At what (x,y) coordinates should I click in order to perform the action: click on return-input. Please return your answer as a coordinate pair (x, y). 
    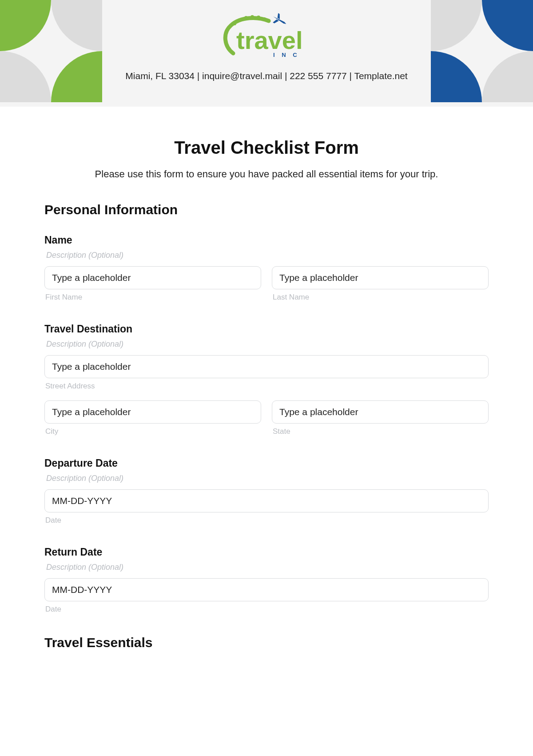
    Looking at the image, I should click on (266, 590).